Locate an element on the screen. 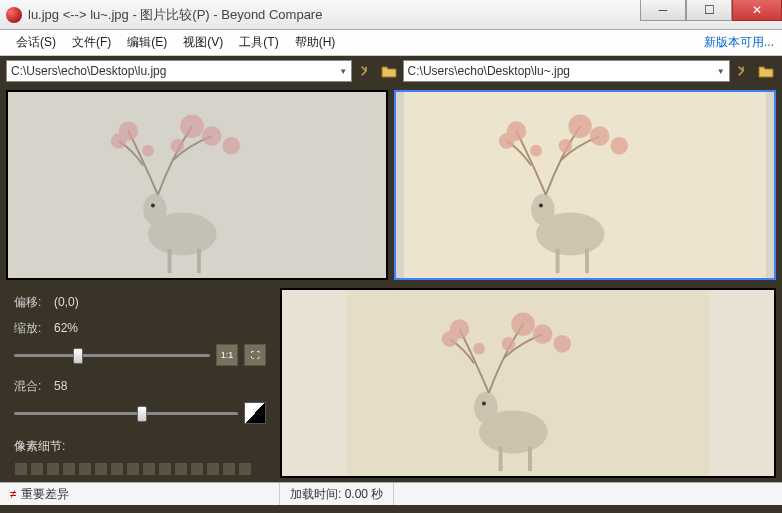  controls-panel: 偏移: (0,0) 缩放: 62% 1:1 ⛶ 混合: 58 is located at coordinates (140, 383).